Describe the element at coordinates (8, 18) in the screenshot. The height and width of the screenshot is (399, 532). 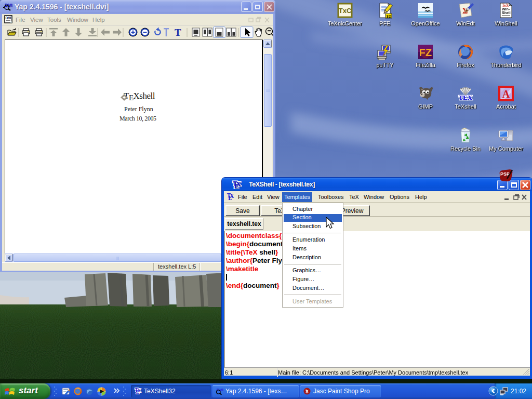
I see `svg-text: DVI` at that location.